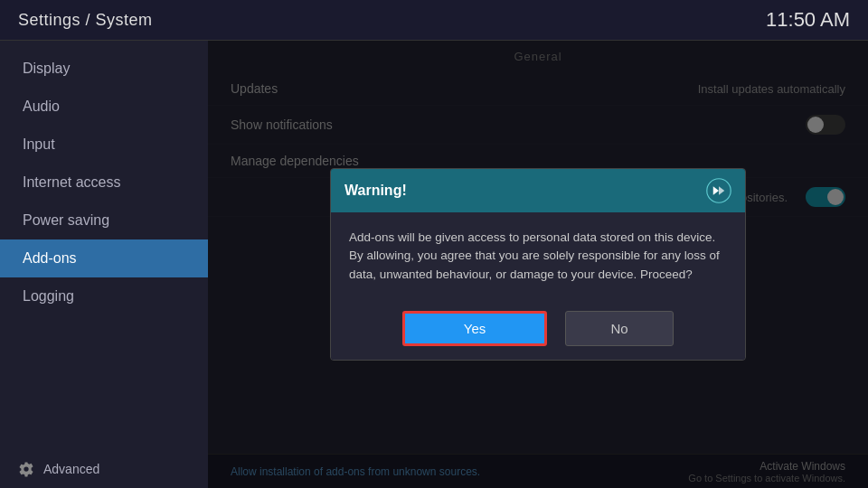  Describe the element at coordinates (104, 183) in the screenshot. I see `sidebar-item-internet-access: Internet access` at that location.